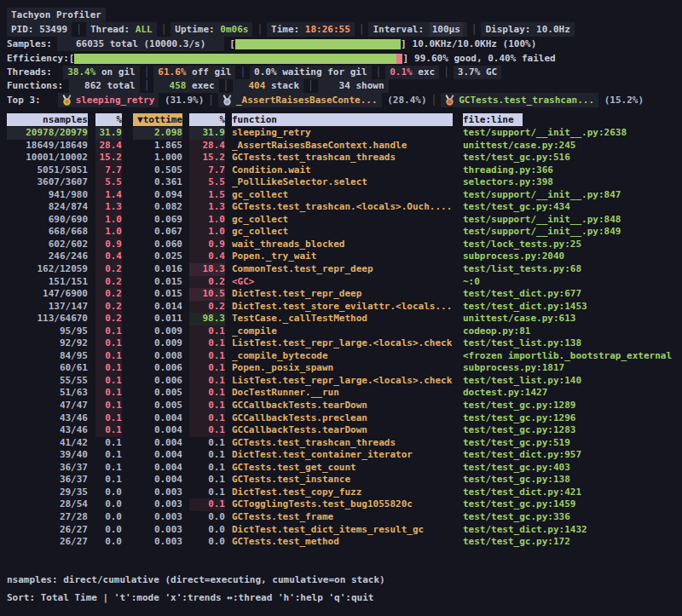 This screenshot has width=682, height=616. Describe the element at coordinates (48, 443) in the screenshot. I see `cell-nsamples: 41/42` at that location.